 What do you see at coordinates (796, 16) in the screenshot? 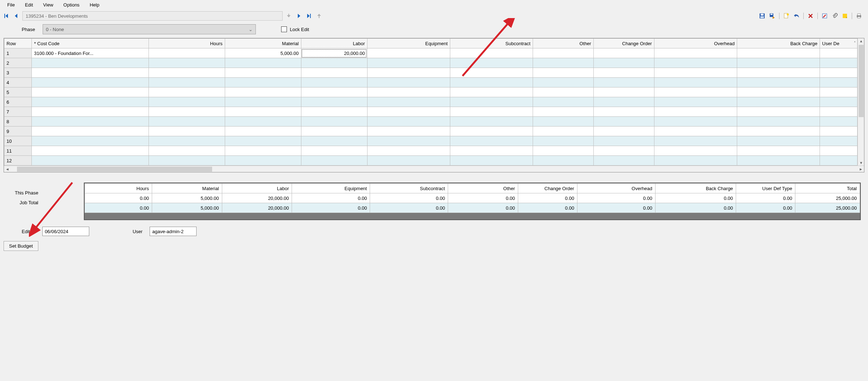
I see `undo-icon` at bounding box center [796, 16].